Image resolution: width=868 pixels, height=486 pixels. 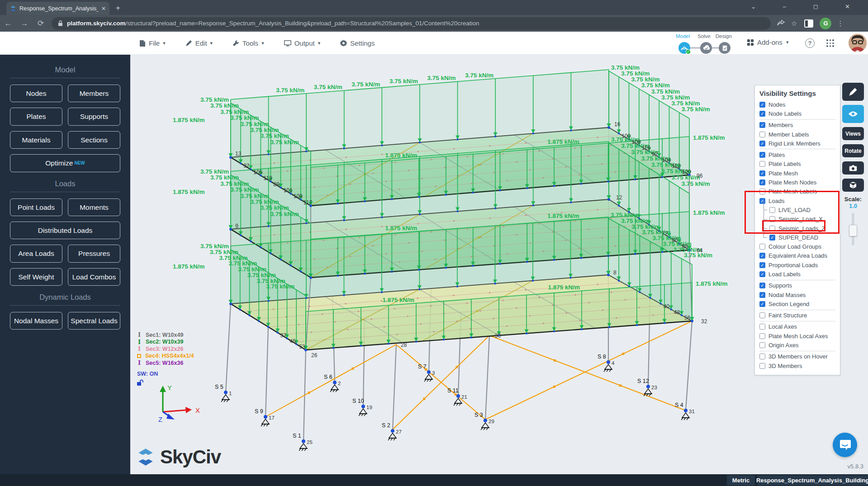 What do you see at coordinates (797, 237) in the screenshot?
I see `visibility-item-super-dead: ✓SUPER_DEAD` at bounding box center [797, 237].